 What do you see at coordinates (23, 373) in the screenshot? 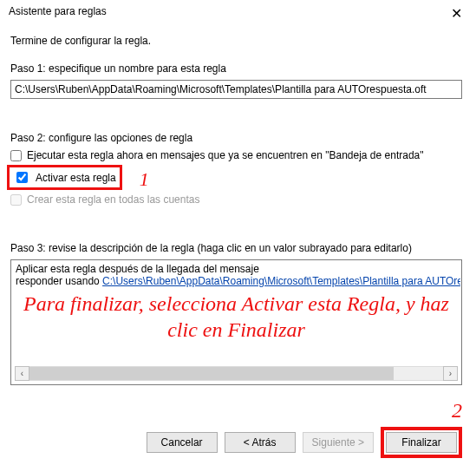
I see `chevron-left-icon: ‹` at bounding box center [23, 373].